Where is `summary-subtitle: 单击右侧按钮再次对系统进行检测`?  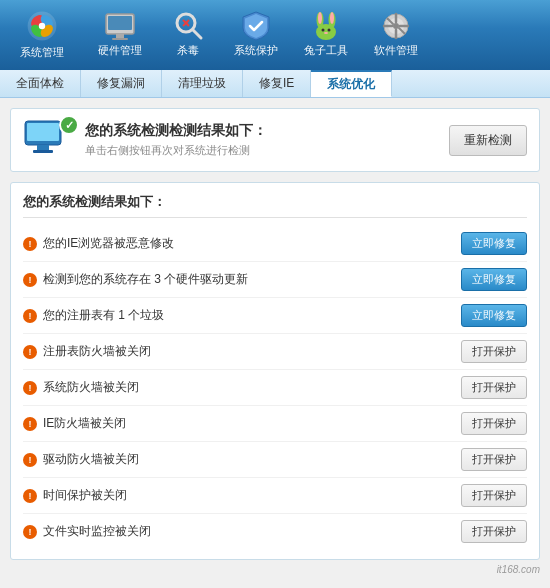 summary-subtitle: 单击右侧按钮再次对系统进行检测 is located at coordinates (176, 150).